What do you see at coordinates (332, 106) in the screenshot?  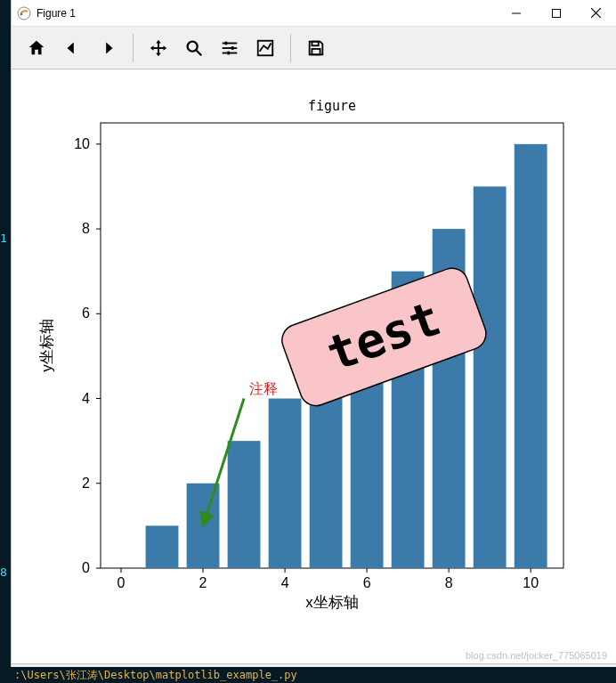 I see `svg-text: figure` at bounding box center [332, 106].